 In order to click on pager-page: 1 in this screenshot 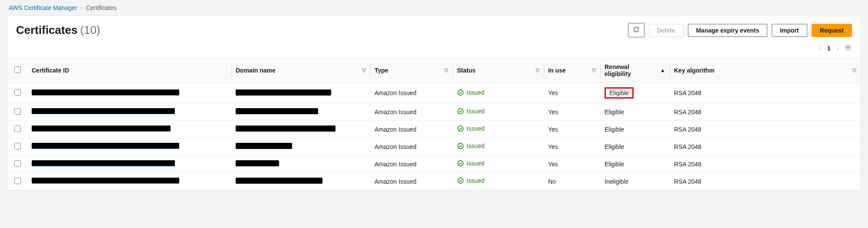, I will do `click(829, 48)`.